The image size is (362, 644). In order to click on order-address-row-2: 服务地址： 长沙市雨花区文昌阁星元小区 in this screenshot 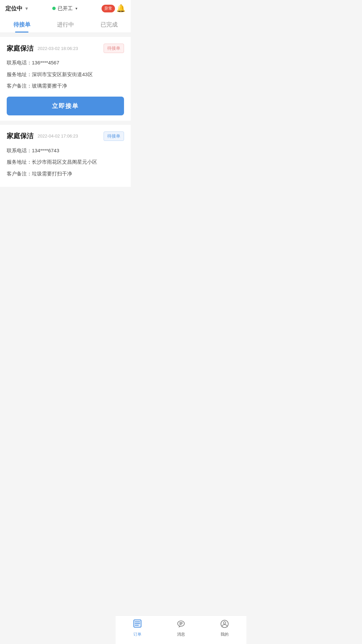, I will do `click(65, 162)`.